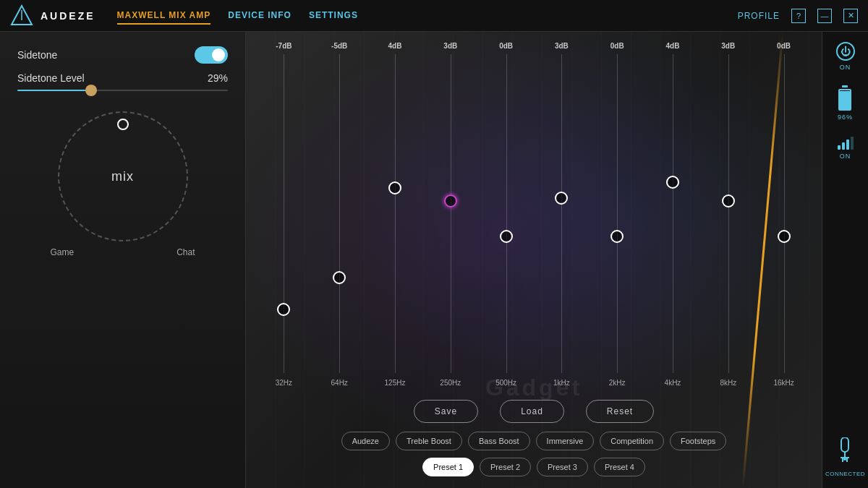 The width and height of the screenshot is (868, 488). I want to click on preset-bass-boost: Bass Boost, so click(499, 441).